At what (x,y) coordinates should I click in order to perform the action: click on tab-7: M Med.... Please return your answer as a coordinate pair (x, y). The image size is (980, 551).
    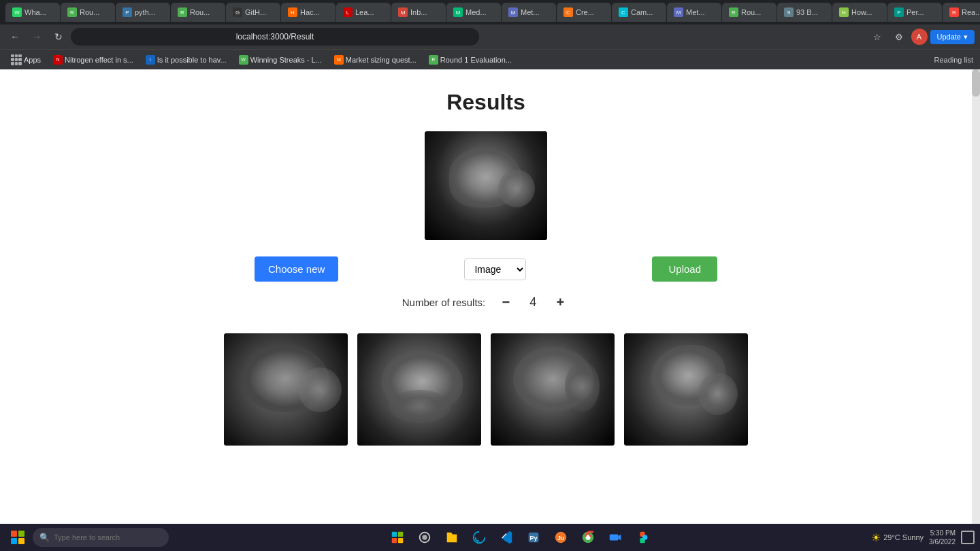
    Looking at the image, I should click on (474, 12).